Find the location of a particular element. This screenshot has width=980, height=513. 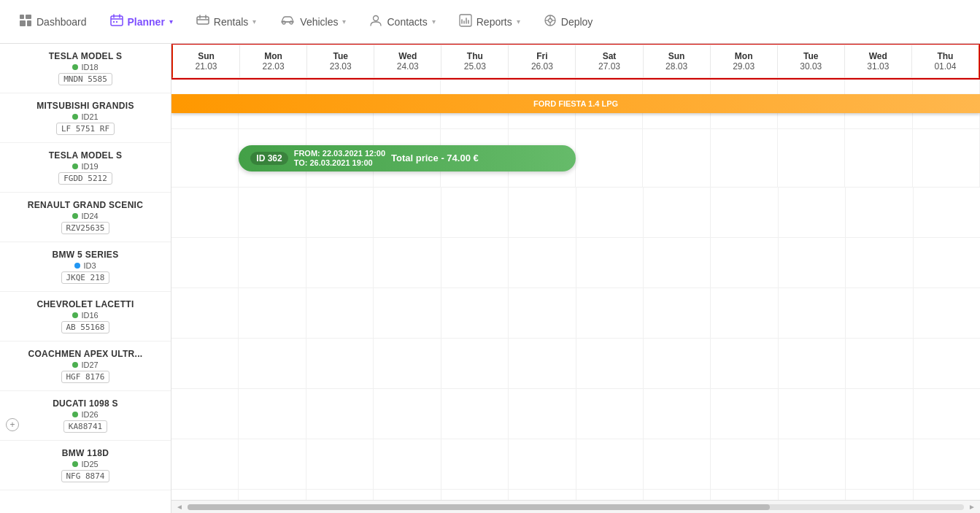

scroll-left-arrow: ◄ is located at coordinates (180, 506).